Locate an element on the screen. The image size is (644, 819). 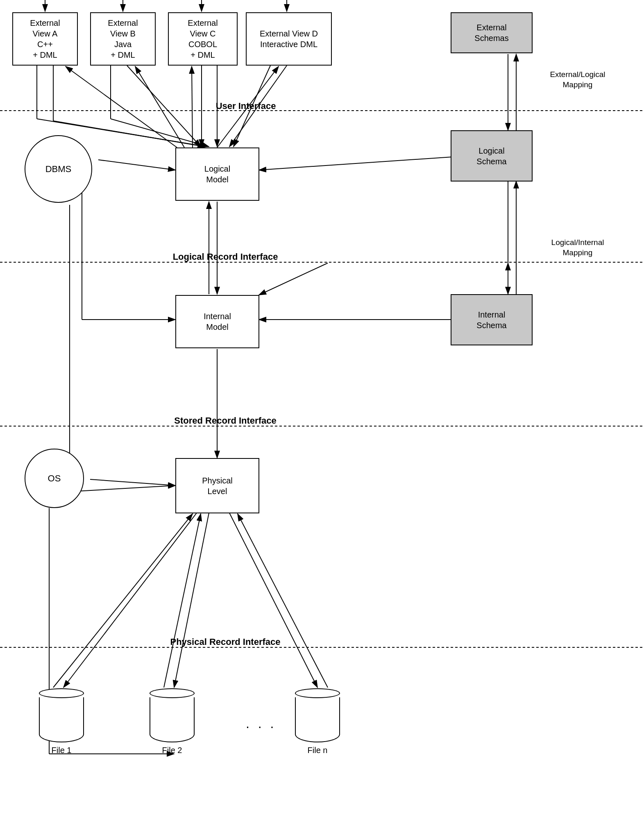
physical-level-label: PhysicalLevel is located at coordinates (217, 486).